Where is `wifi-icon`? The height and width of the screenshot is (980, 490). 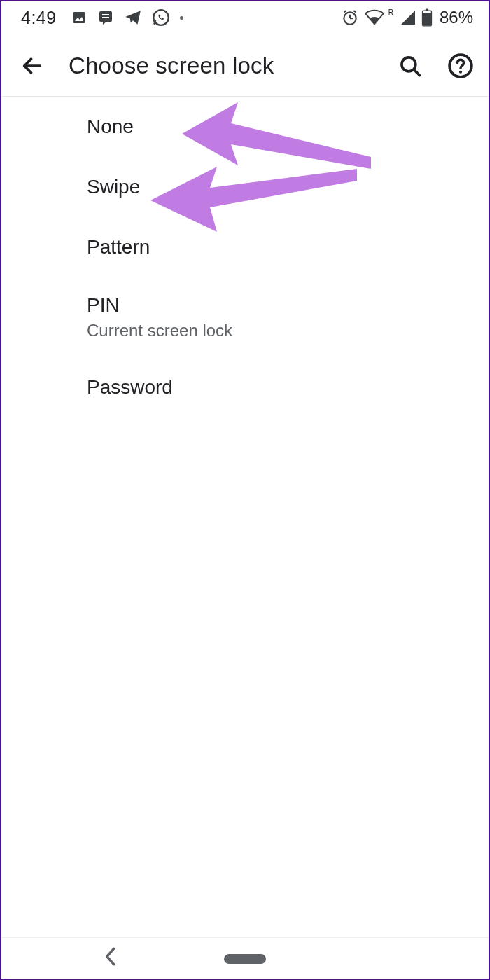
wifi-icon is located at coordinates (374, 18).